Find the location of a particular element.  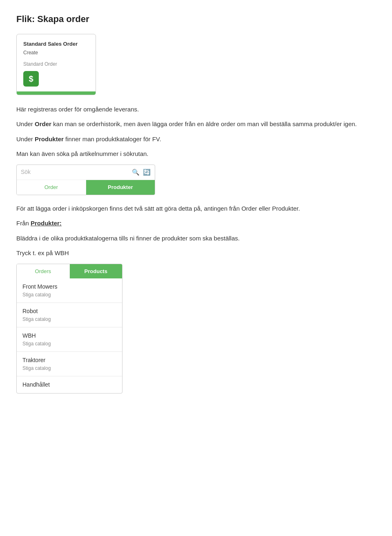

order-instruction: För att lägga order i inköpskorgen finns… is located at coordinates (196, 209).